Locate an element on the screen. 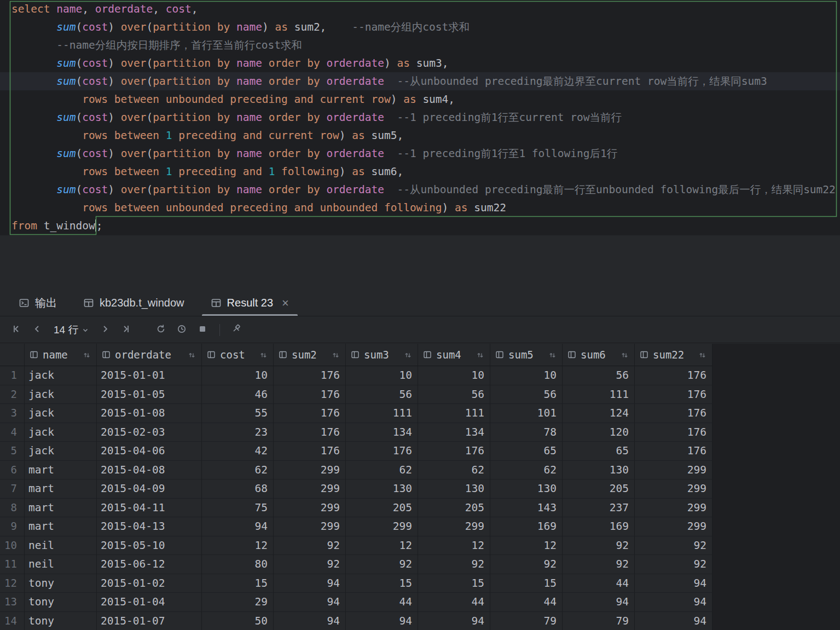 This screenshot has height=630, width=840. cell-sum6: 56 is located at coordinates (599, 375).